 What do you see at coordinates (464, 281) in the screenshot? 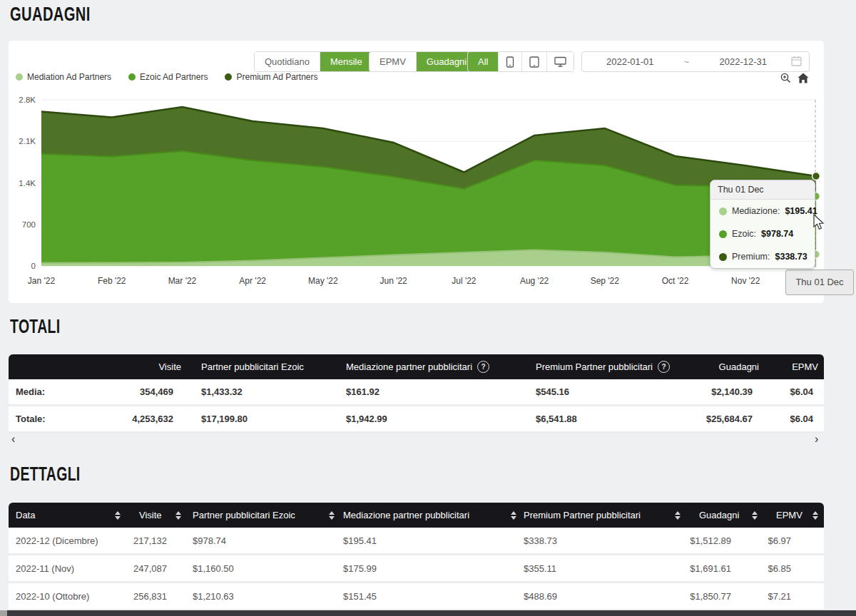
I see `svg-text: Jul '22` at bounding box center [464, 281].